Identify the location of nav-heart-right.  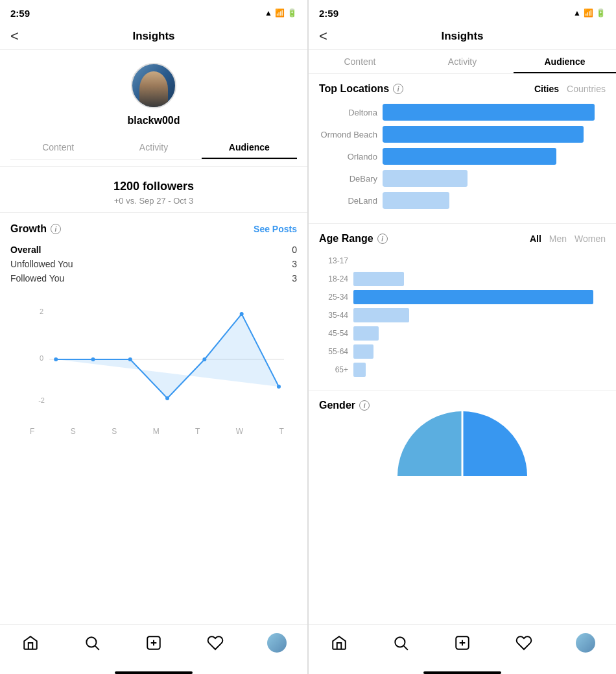
(524, 643).